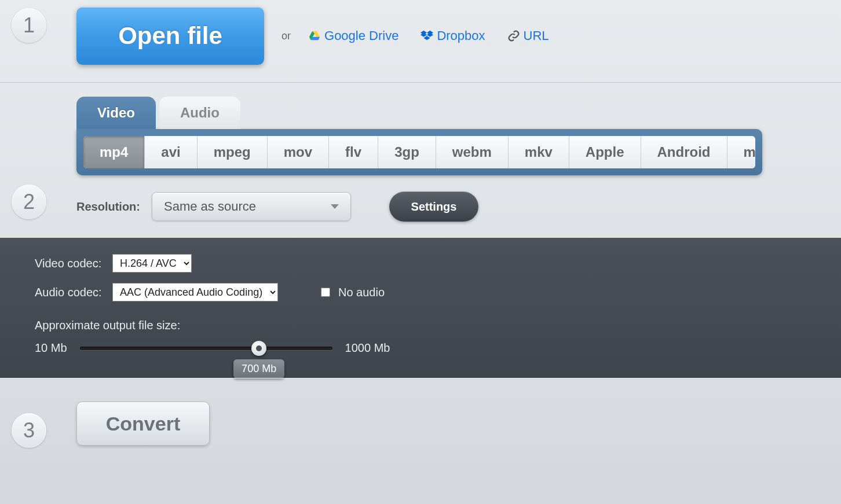 The height and width of the screenshot is (504, 841). What do you see at coordinates (171, 152) in the screenshot?
I see `format-avi: avi` at bounding box center [171, 152].